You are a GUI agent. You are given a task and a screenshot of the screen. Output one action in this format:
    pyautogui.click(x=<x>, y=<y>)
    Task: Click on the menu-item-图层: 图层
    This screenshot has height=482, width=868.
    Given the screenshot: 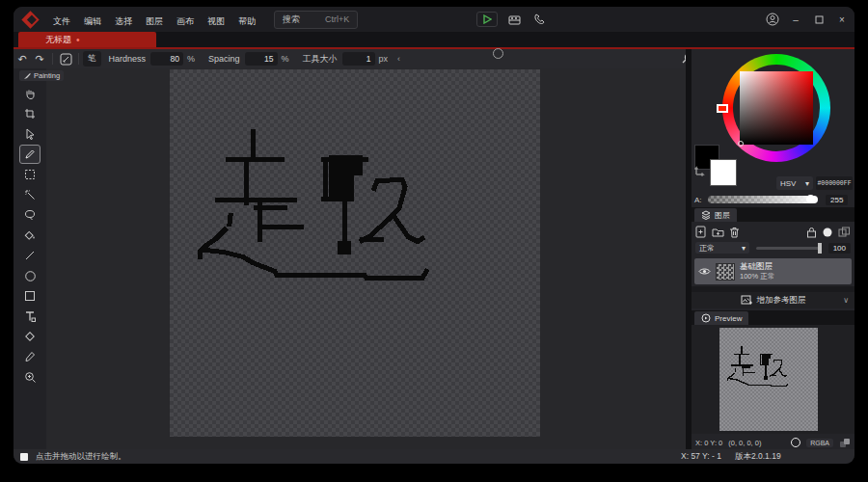 What is the action you would take?
    pyautogui.click(x=154, y=21)
    